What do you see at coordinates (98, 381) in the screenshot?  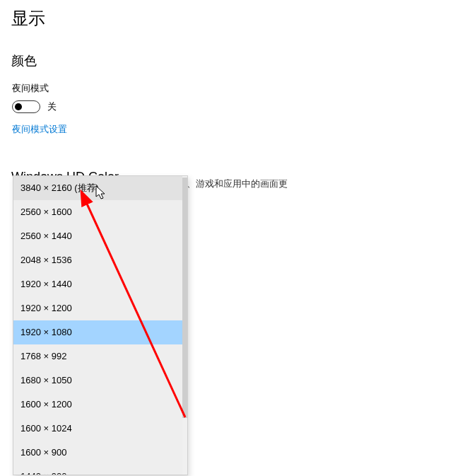 I see `resolution-option: 1680 × 1050` at bounding box center [98, 381].